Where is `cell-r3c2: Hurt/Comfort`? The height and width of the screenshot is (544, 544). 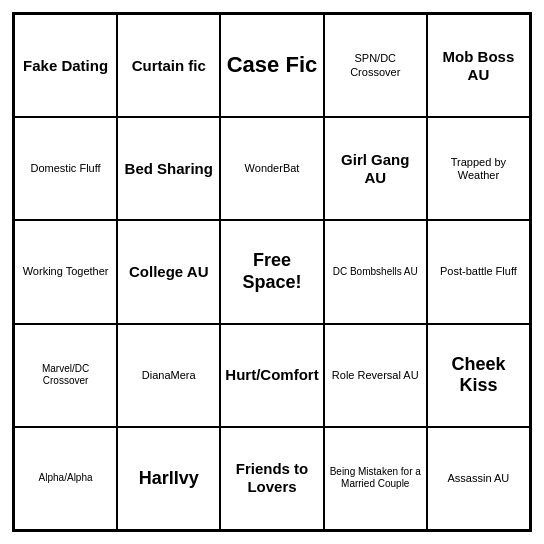 cell-r3c2: Hurt/Comfort is located at coordinates (272, 376).